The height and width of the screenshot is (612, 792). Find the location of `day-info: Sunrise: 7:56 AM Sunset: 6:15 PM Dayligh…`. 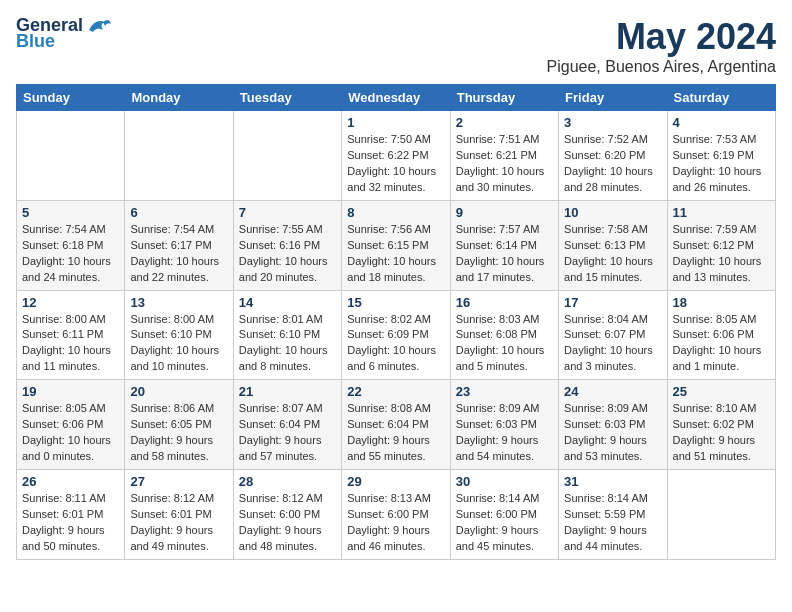

day-info: Sunrise: 7:56 AM Sunset: 6:15 PM Dayligh… is located at coordinates (396, 254).